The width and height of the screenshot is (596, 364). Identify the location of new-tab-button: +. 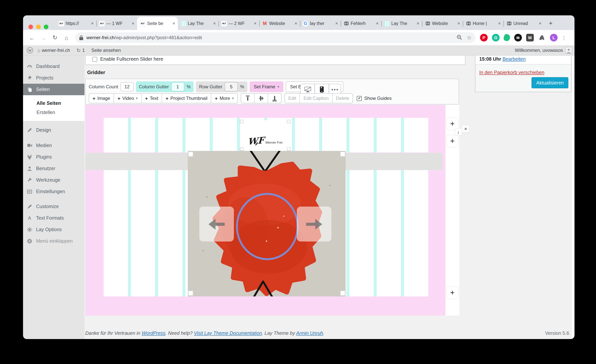
(551, 23).